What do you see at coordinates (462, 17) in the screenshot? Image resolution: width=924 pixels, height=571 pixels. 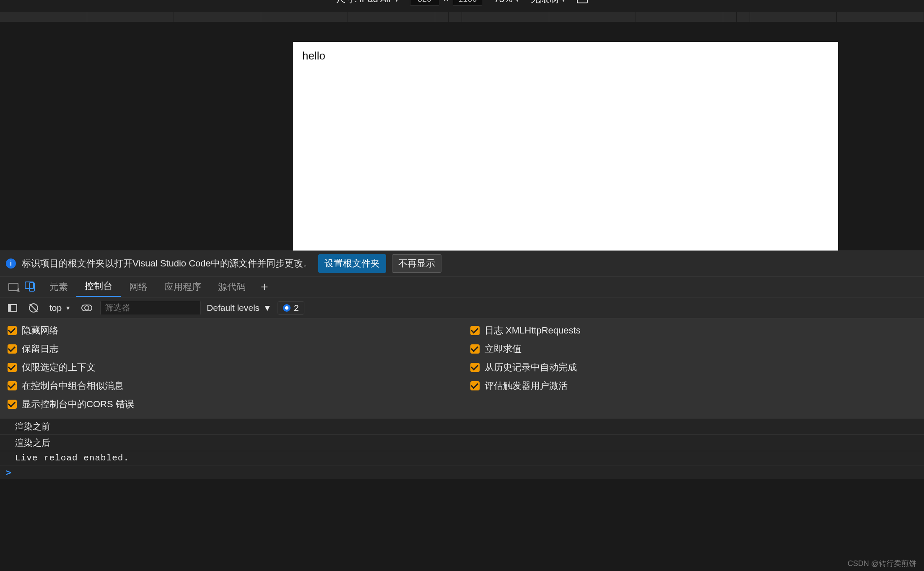 I see `ruler` at bounding box center [462, 17].